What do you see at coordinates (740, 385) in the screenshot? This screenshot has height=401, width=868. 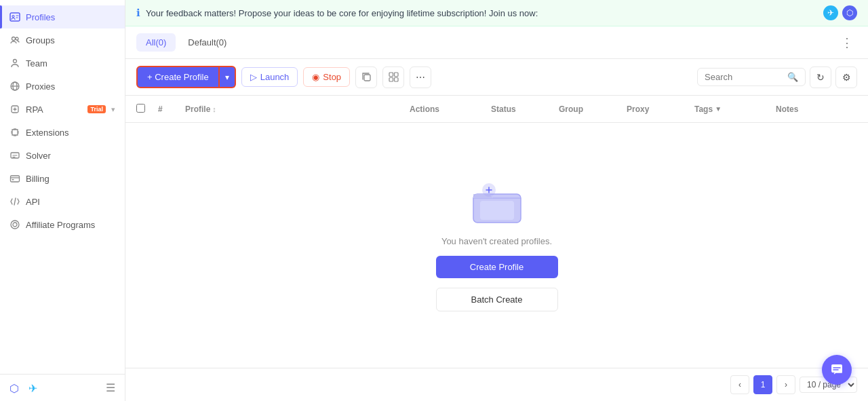 I see `prev-page-button: ‹` at bounding box center [740, 385].